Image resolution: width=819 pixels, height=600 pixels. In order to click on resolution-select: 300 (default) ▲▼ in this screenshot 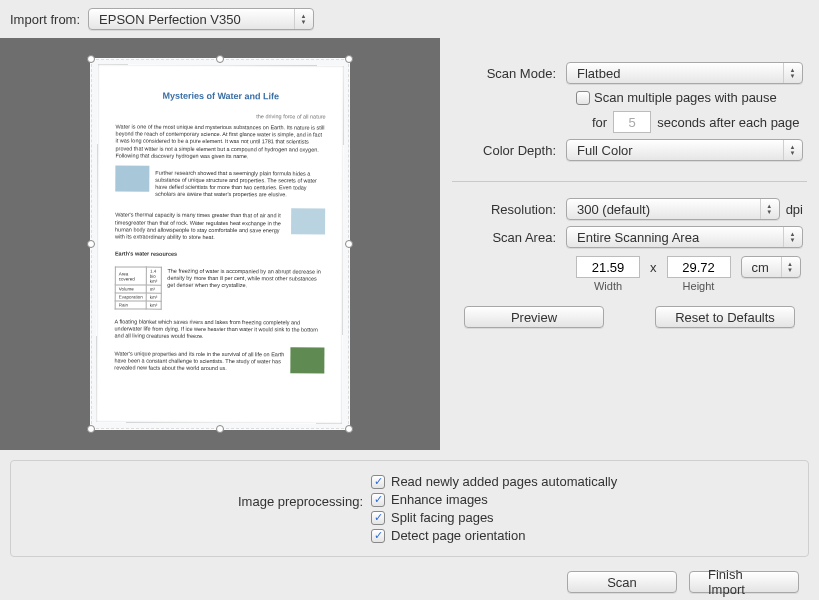, I will do `click(673, 209)`.